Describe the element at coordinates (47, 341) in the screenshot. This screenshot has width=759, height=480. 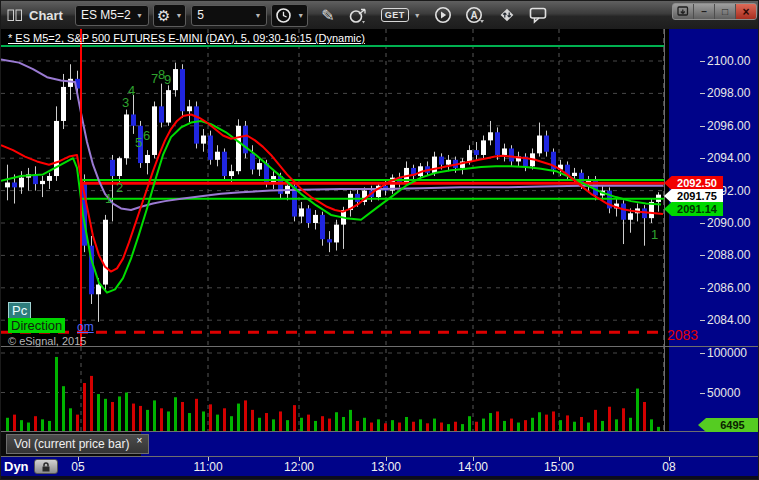
I see `copyright-label: © eSignal, 2015` at that location.